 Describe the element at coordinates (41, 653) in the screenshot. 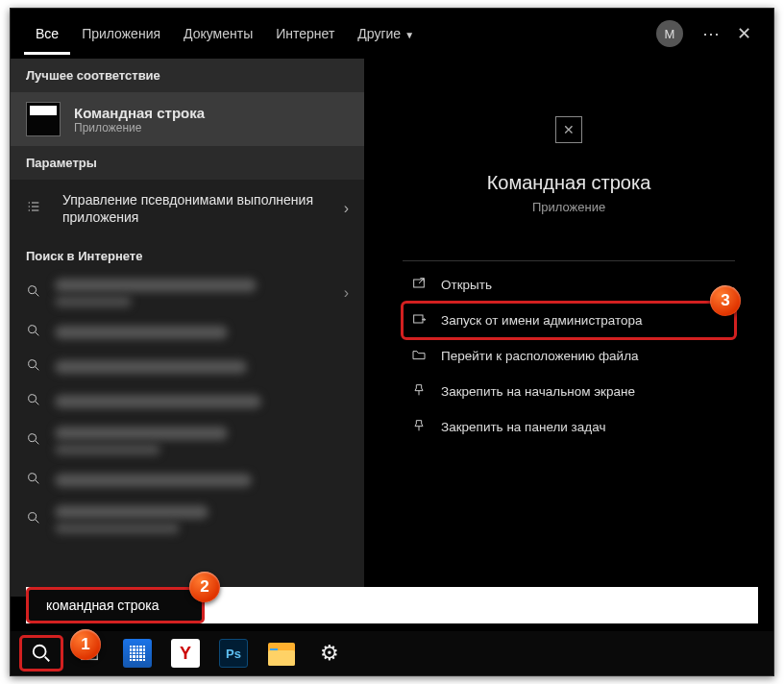

I see `taskbar-search-button` at that location.